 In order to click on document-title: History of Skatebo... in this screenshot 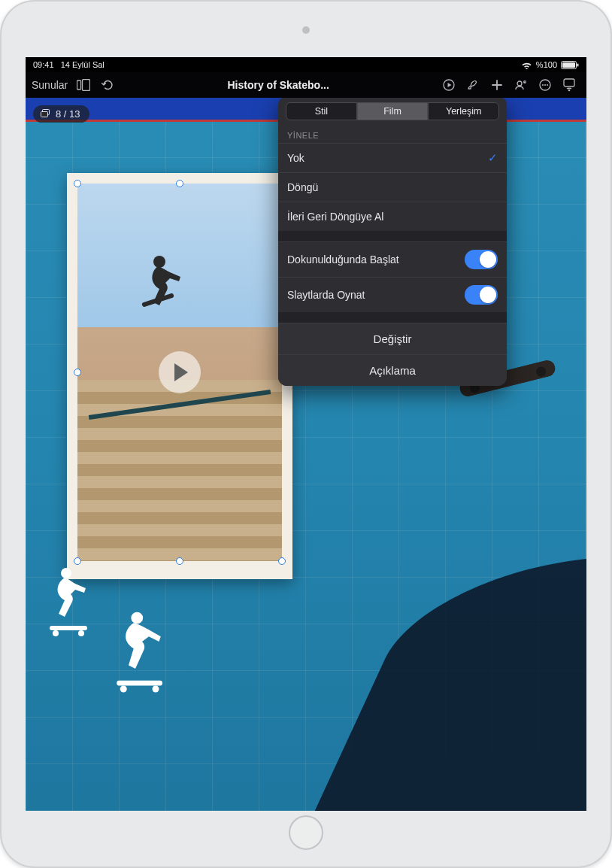, I will do `click(278, 85)`.